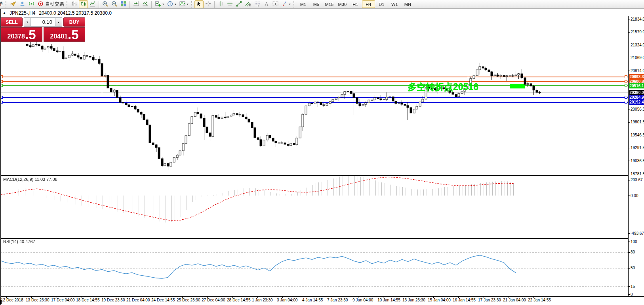 The height and width of the screenshot is (305, 644). I want to click on time-axis-label: 27 Dec 04:00, so click(213, 300).